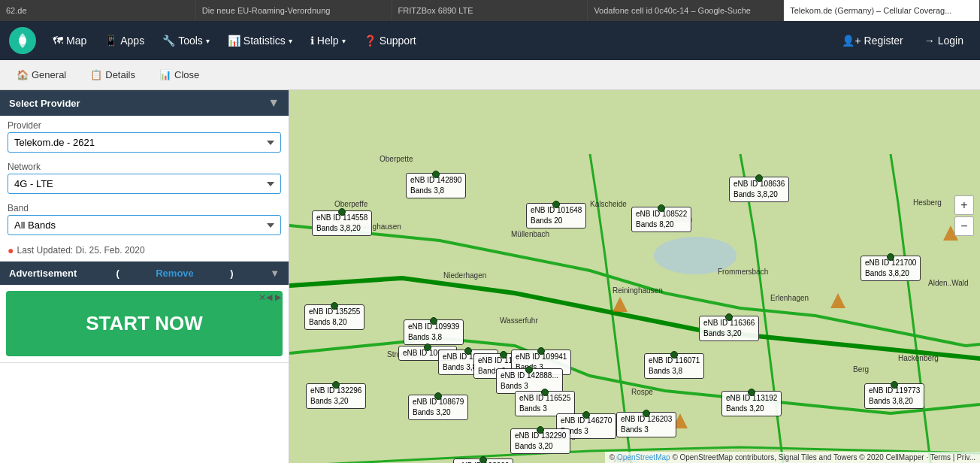 The image size is (980, 463). I want to click on band-select: All Bands, so click(144, 225).